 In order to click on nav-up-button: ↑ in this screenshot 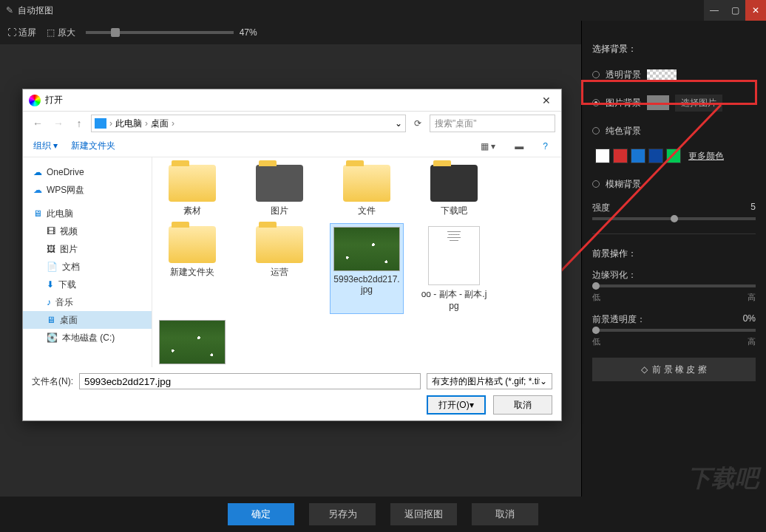, I will do `click(79, 123)`.